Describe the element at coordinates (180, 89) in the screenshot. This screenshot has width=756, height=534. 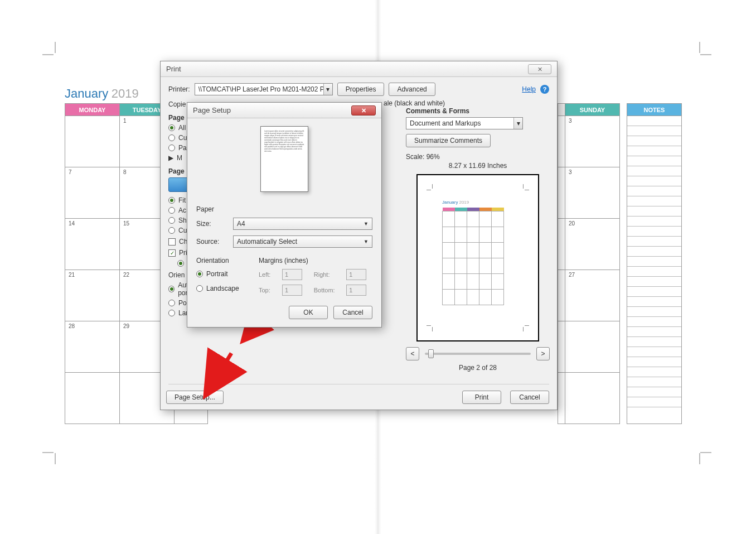
I see `printer-label: Printer:` at that location.